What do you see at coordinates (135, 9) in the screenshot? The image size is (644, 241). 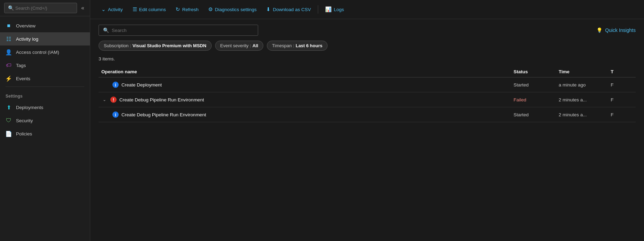 I see `columns-icon: ☰` at bounding box center [135, 9].